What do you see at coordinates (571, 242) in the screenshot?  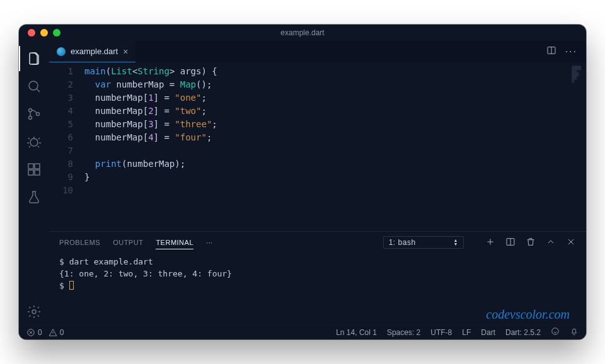 I see `close-panel-icon` at bounding box center [571, 242].